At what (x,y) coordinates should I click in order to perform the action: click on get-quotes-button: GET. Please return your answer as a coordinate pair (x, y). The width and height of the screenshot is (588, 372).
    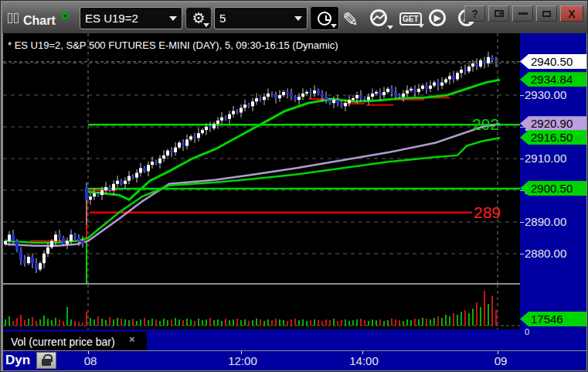
    Looking at the image, I should click on (413, 20).